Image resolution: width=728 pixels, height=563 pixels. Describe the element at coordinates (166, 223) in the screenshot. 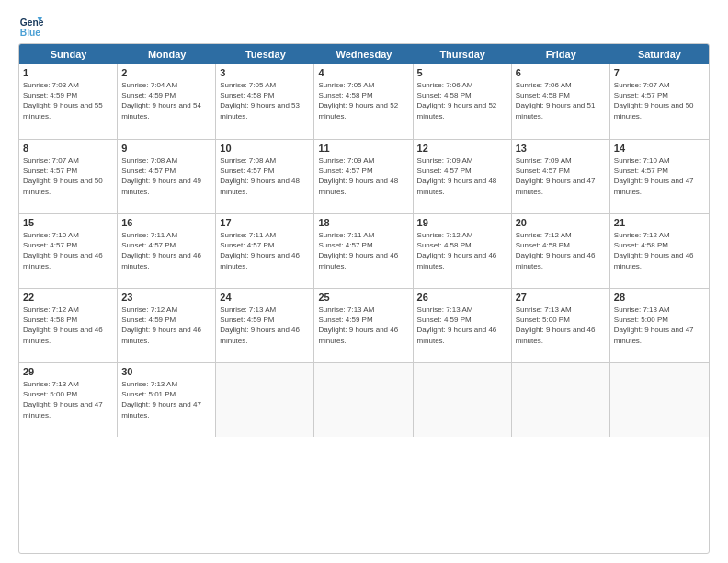

I see `day-number: 16` at that location.